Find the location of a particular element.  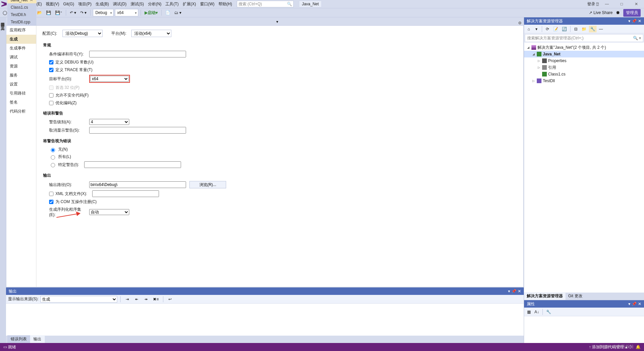

serialization-select: 自动 is located at coordinates (109, 212).